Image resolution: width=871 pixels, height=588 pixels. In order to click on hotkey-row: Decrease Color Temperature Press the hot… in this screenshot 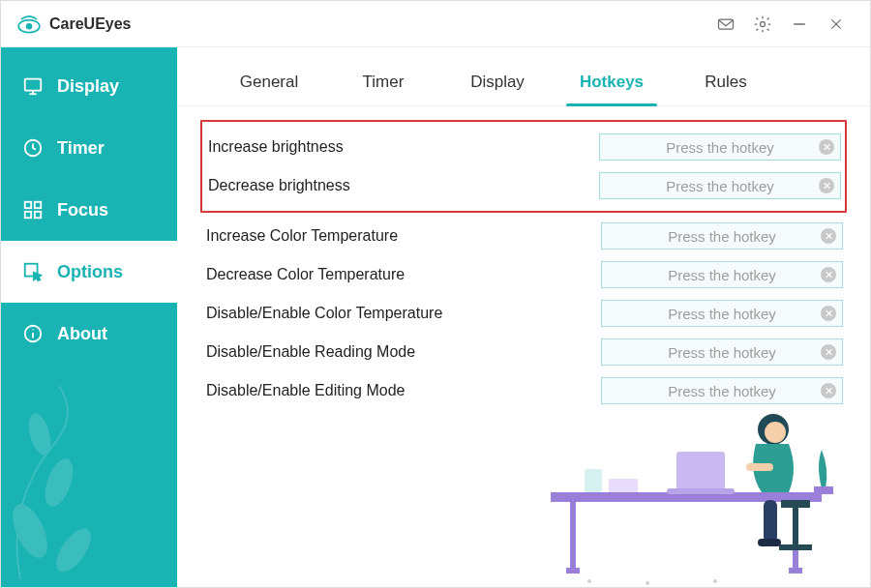, I will do `click(524, 275)`.